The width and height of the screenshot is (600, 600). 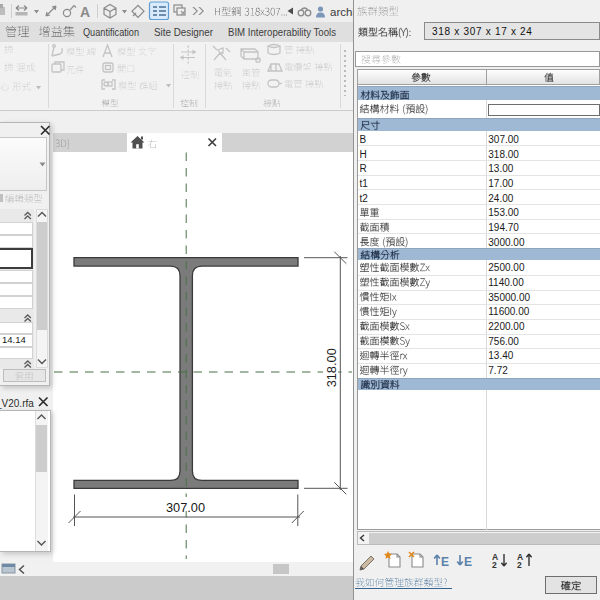 I want to click on svg-text: 13.40, so click(x=500, y=356).